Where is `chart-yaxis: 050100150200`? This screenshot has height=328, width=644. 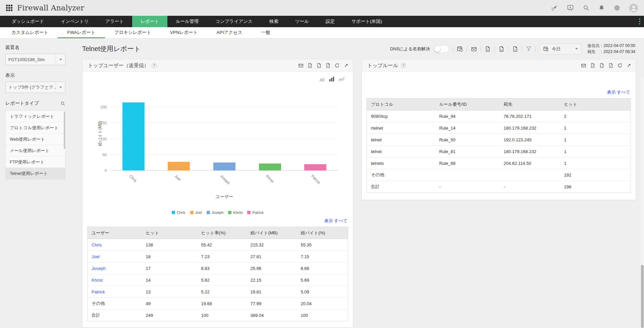 chart-yaxis: 050100150200 is located at coordinates (102, 134).